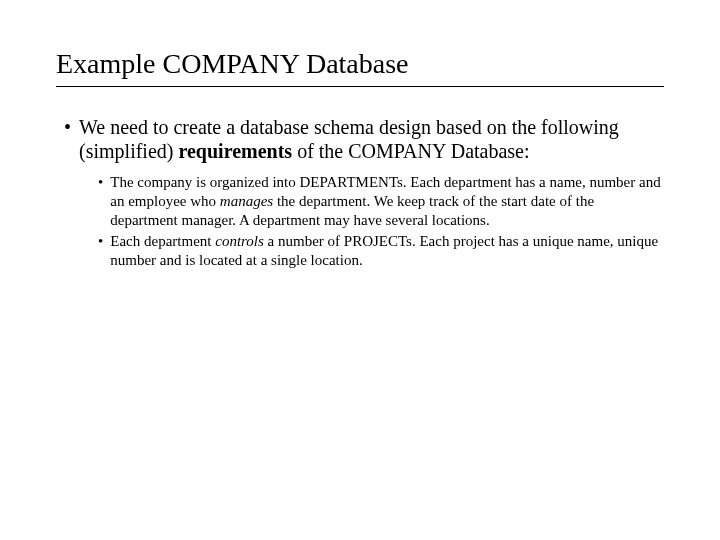 The height and width of the screenshot is (540, 720). I want to click on title-underline, so click(360, 86).